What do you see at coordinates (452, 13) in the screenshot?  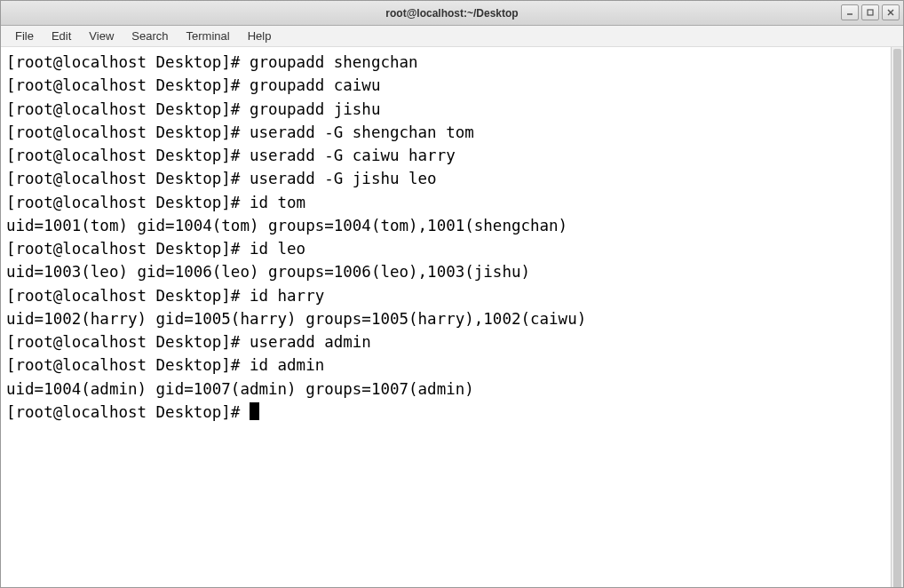 I see `titlebar: root@localhost:~/Desktop` at bounding box center [452, 13].